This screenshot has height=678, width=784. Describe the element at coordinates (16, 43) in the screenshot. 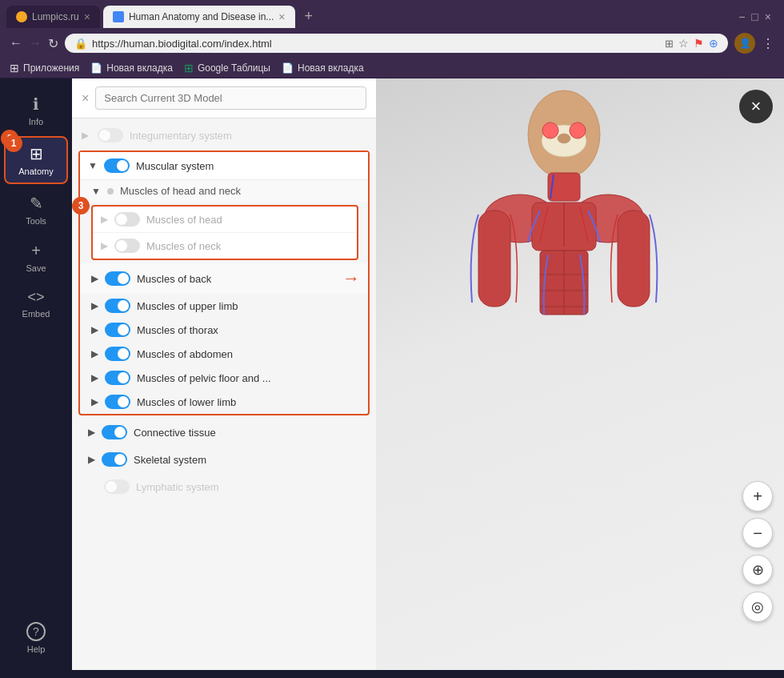

I see `back-button: ←` at that location.